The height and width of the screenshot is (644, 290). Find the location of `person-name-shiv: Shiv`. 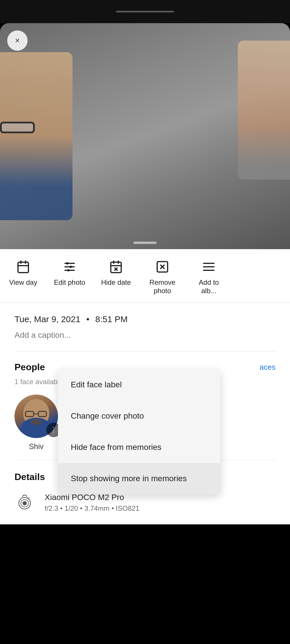

person-name-shiv: Shiv is located at coordinates (37, 447).